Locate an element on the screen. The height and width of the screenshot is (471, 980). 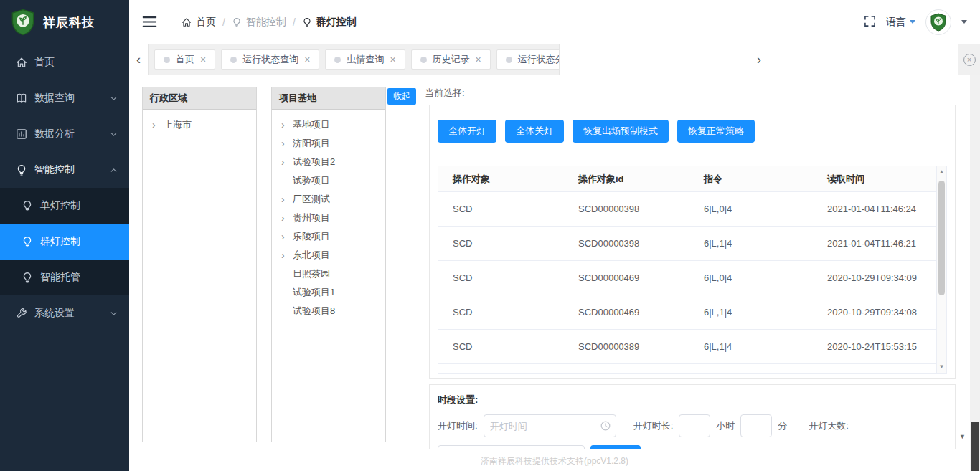
clock-icon is located at coordinates (606, 426).